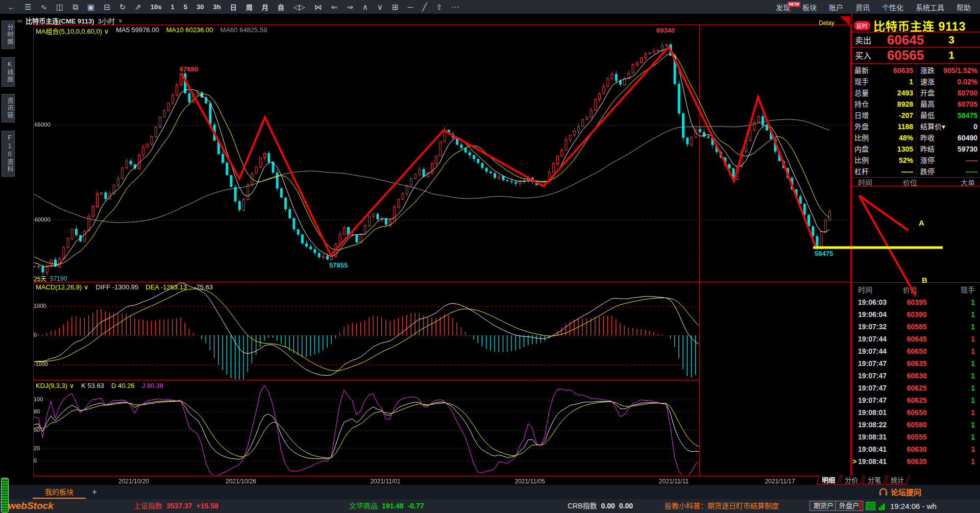  Describe the element at coordinates (72, 31) in the screenshot. I see `ma-set-label: MA组合(5,10,0,0,60,0) ∨` at that location.